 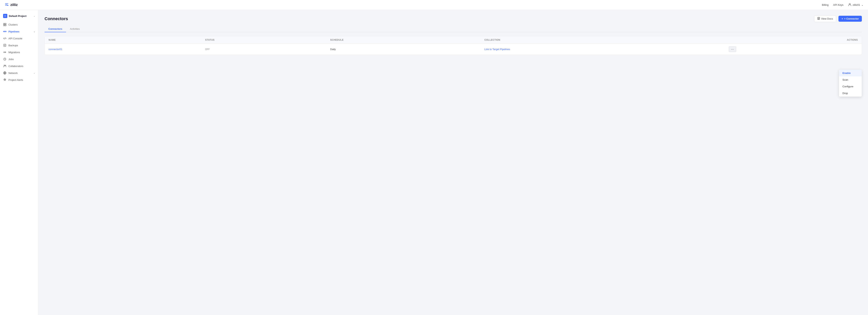 What do you see at coordinates (404, 40) in the screenshot?
I see `col-schedule: Schedule` at bounding box center [404, 40].